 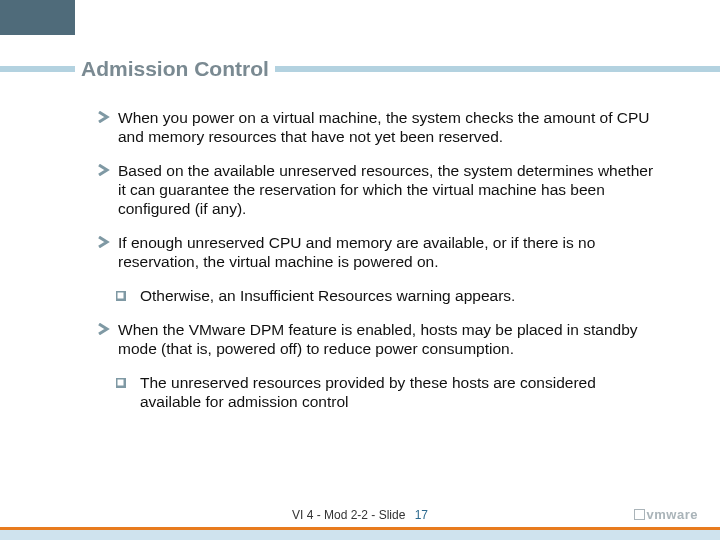 I want to click on header-accent-block, so click(x=38, y=18).